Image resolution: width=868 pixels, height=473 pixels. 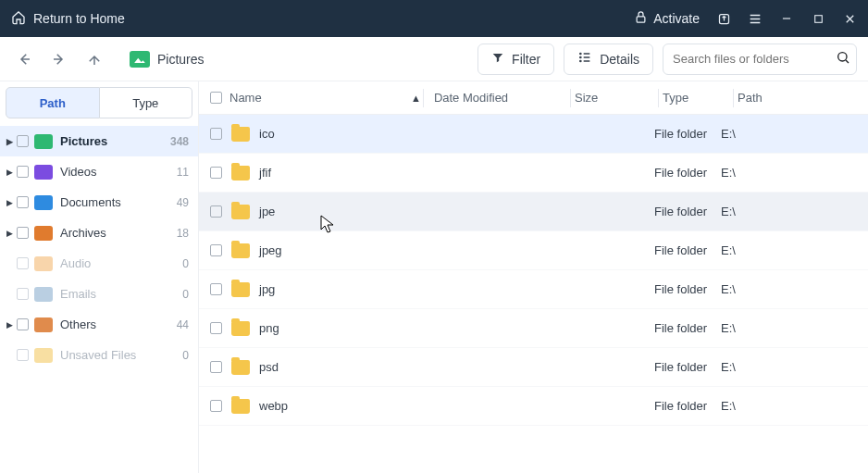 What do you see at coordinates (59, 59) in the screenshot?
I see `nav-forward-button` at bounding box center [59, 59].